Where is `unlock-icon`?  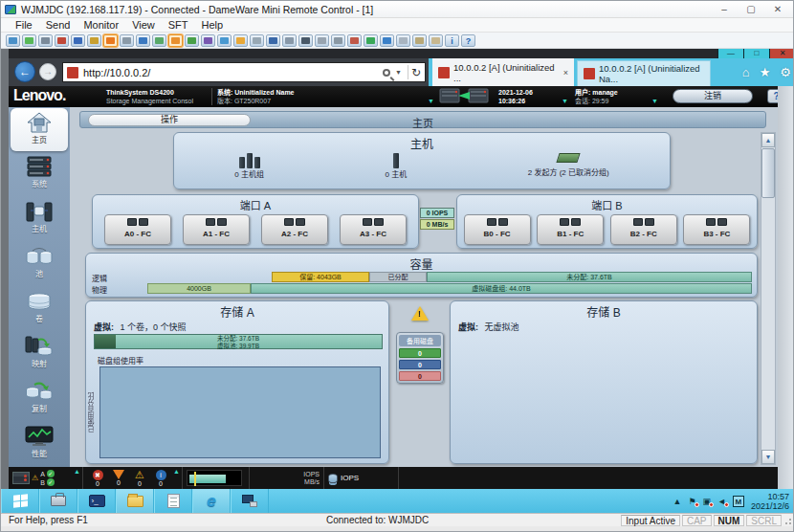
unlock-icon is located at coordinates (419, 40).